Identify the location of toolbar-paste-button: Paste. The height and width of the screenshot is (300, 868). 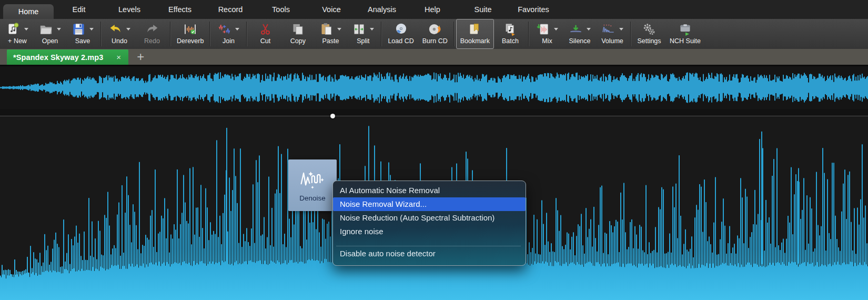
(330, 34).